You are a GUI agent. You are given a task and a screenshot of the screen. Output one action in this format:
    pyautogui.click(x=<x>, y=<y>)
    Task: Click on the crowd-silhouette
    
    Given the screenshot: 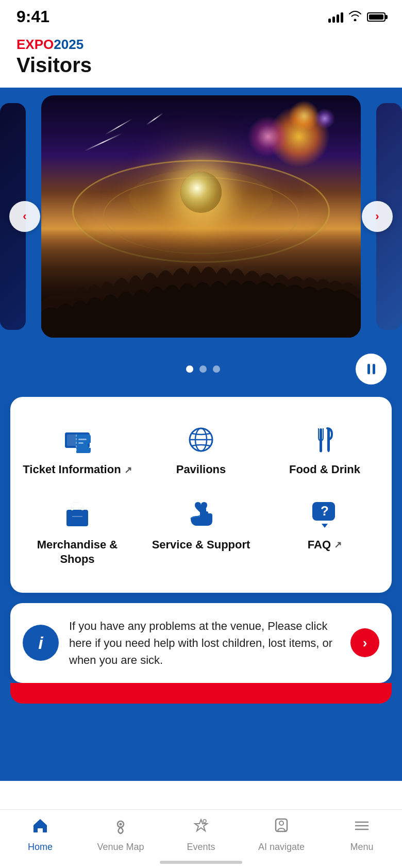 What is the action you would take?
    pyautogui.click(x=201, y=283)
    